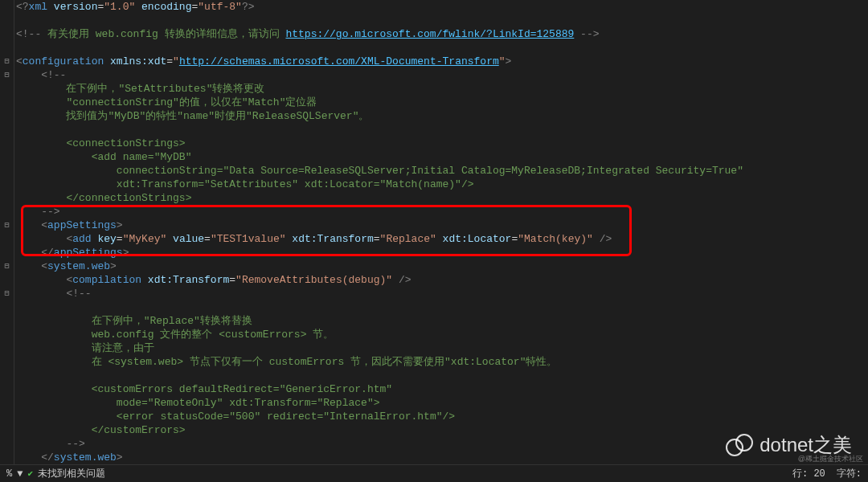 Image resolution: width=868 pixels, height=482 pixels. I want to click on code-line: "connectionString"的值，以仅在"Match"定位器, so click(442, 103).